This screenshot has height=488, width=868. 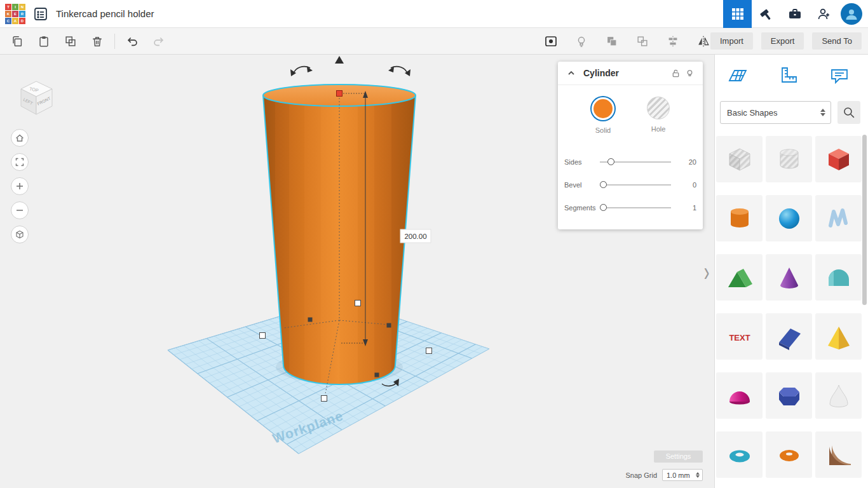 What do you see at coordinates (740, 277) in the screenshot?
I see `shape-tile-roof` at bounding box center [740, 277].